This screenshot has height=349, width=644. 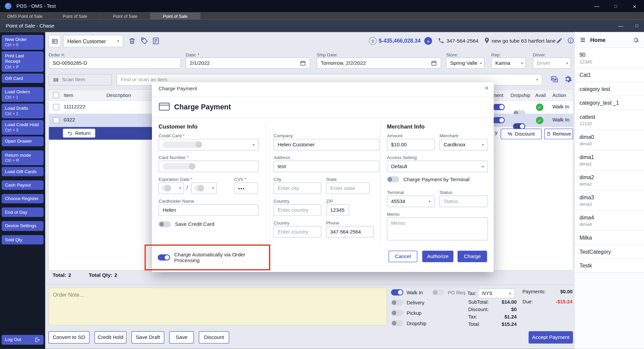 What do you see at coordinates (111, 338) in the screenshot?
I see `credit-hold-button: Credit Hold` at bounding box center [111, 338].